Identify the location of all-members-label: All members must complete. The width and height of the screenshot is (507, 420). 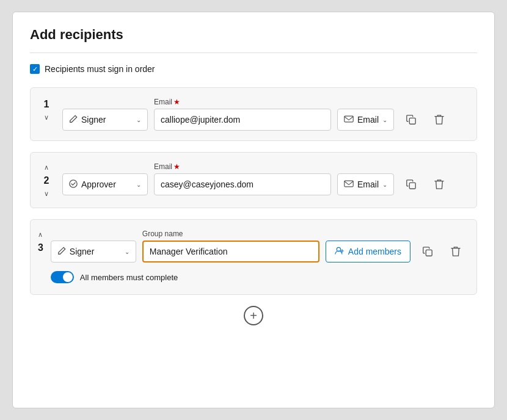
(129, 277).